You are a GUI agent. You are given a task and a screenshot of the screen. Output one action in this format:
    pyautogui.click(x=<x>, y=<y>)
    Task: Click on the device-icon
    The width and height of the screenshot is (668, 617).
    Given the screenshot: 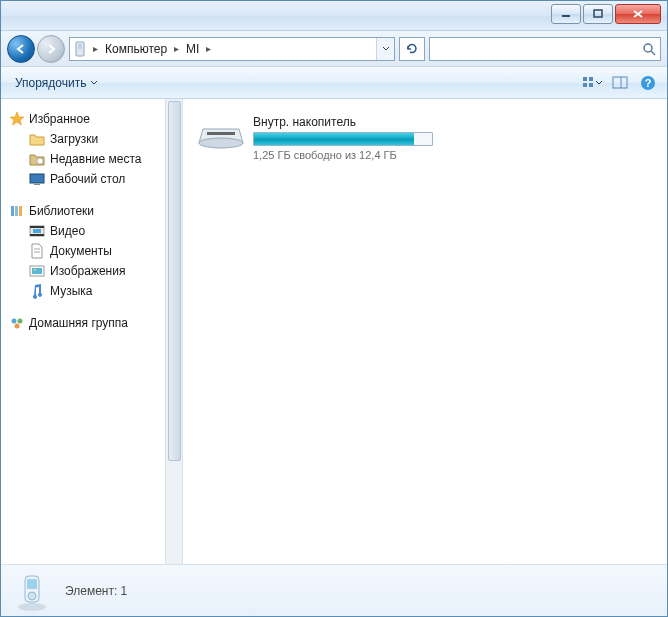 What is the action you would take?
    pyautogui.click(x=80, y=49)
    